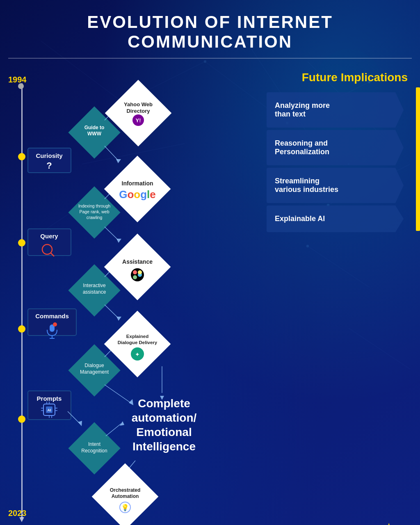  Describe the element at coordinates (94, 444) in the screenshot. I see `svg-text: Intent` at that location.